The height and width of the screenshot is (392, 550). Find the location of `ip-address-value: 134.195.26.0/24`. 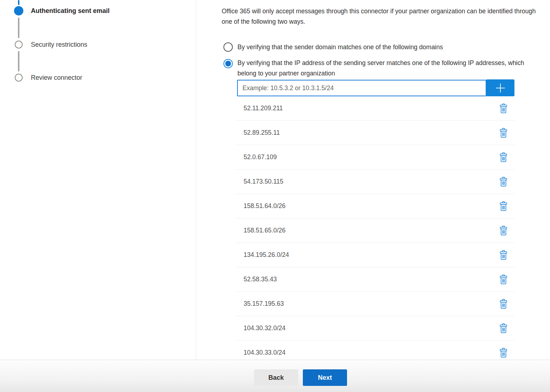

ip-address-value: 134.195.26.0/24 is located at coordinates (267, 255).